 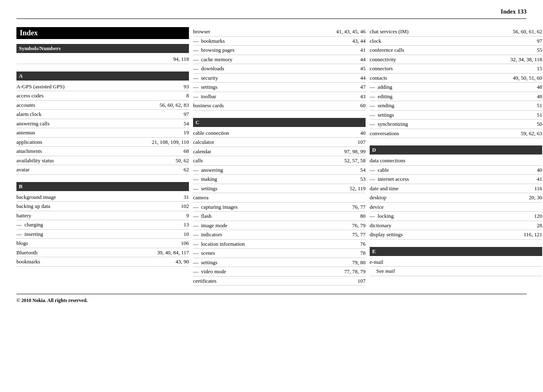 I want to click on entry-backing-up: backing up data 102, so click(x=103, y=206).